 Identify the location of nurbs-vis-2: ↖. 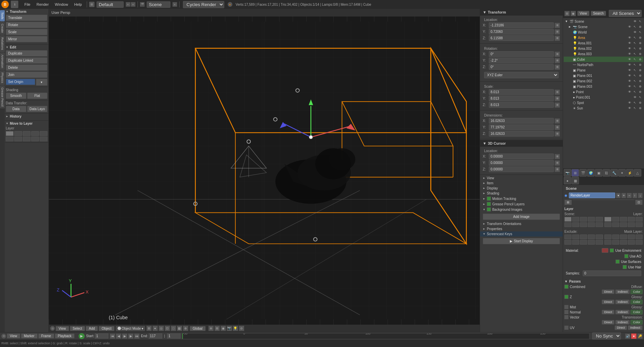
(635, 65).